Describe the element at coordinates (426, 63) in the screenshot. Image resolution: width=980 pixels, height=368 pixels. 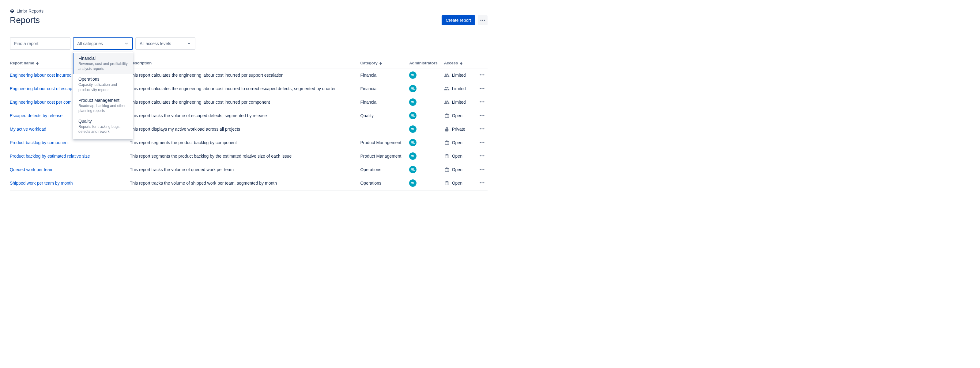
I see `column-header-administrators: Administrators` at that location.